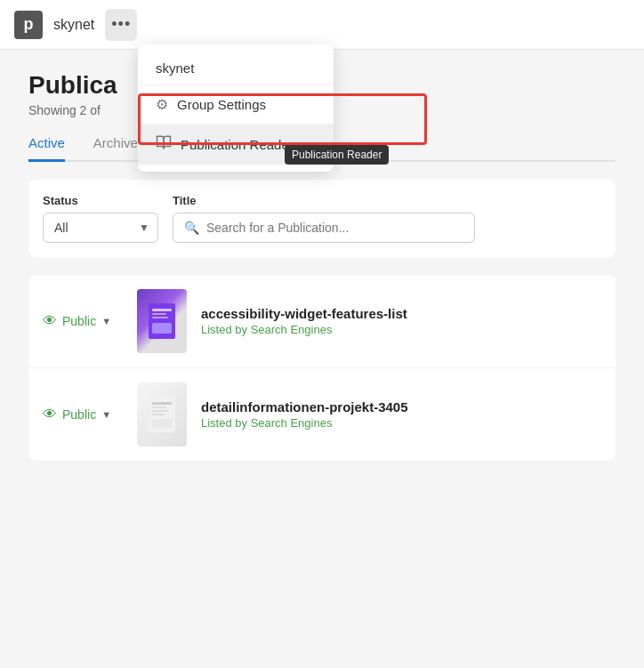 This screenshot has height=668, width=644. What do you see at coordinates (74, 25) in the screenshot?
I see `nav-title: skynet` at bounding box center [74, 25].